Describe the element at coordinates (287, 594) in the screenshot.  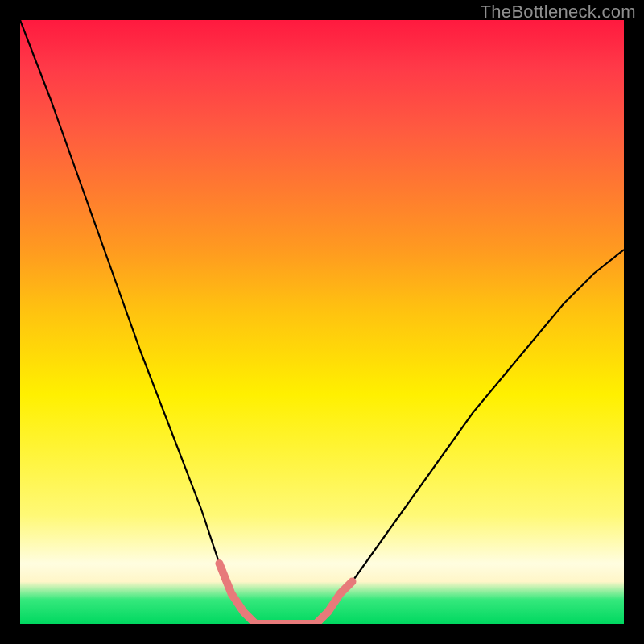
I see `valley-floor` at that location.